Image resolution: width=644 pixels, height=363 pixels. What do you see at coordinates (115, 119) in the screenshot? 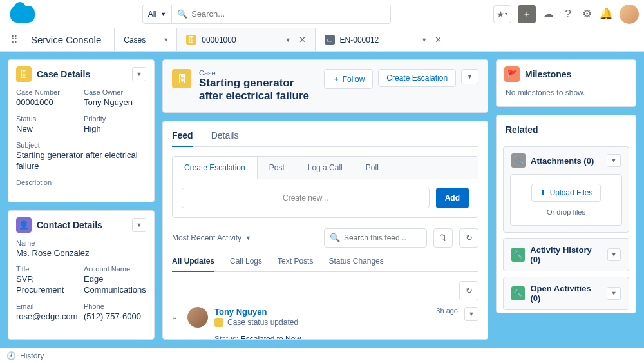
I see `field-label: Priority` at bounding box center [115, 119].